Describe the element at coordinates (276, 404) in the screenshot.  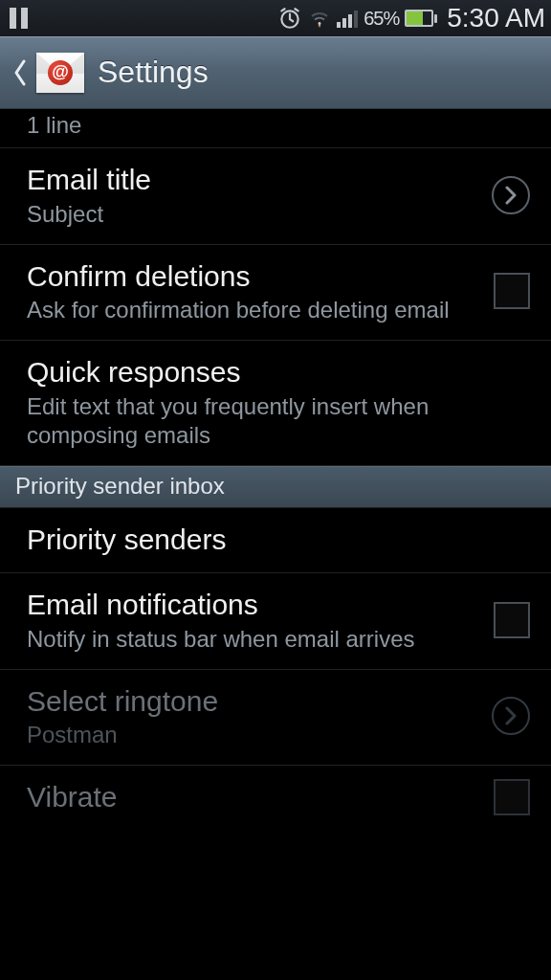
I see `quick-responses-row: Quick responses Edit text that you frequ…` at that location.